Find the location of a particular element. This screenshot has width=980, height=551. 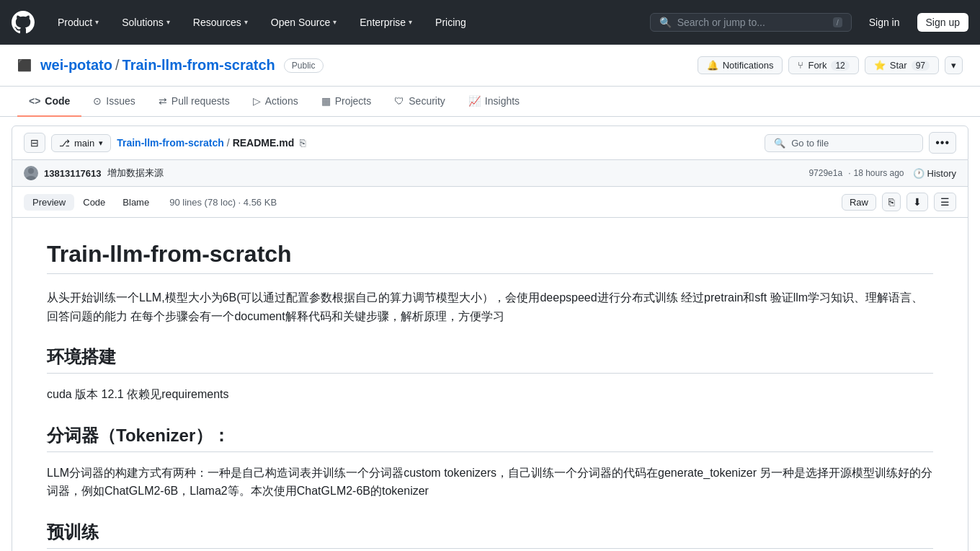

notifications-button: 🔔 Notifications is located at coordinates (741, 65).